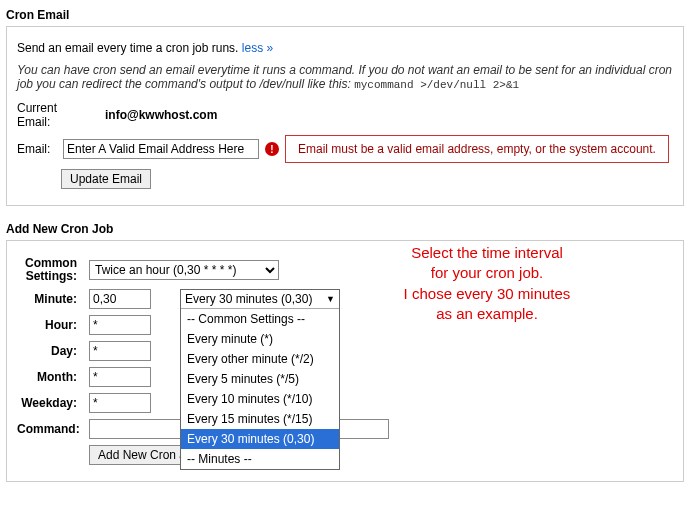 Image resolution: width=690 pixels, height=506 pixels. I want to click on minute-preset-header-text: Every 30 minutes (0,30), so click(248, 299).